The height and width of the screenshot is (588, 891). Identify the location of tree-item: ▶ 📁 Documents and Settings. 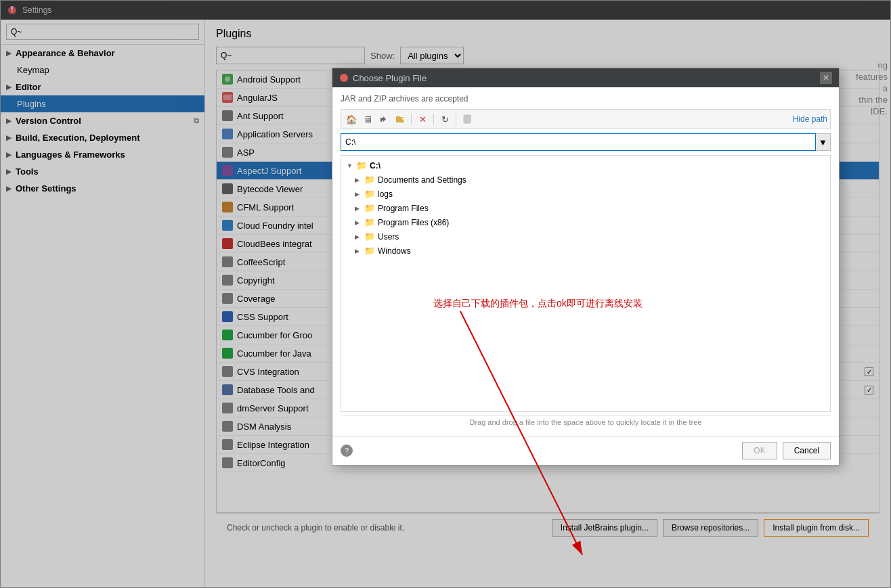
(586, 180).